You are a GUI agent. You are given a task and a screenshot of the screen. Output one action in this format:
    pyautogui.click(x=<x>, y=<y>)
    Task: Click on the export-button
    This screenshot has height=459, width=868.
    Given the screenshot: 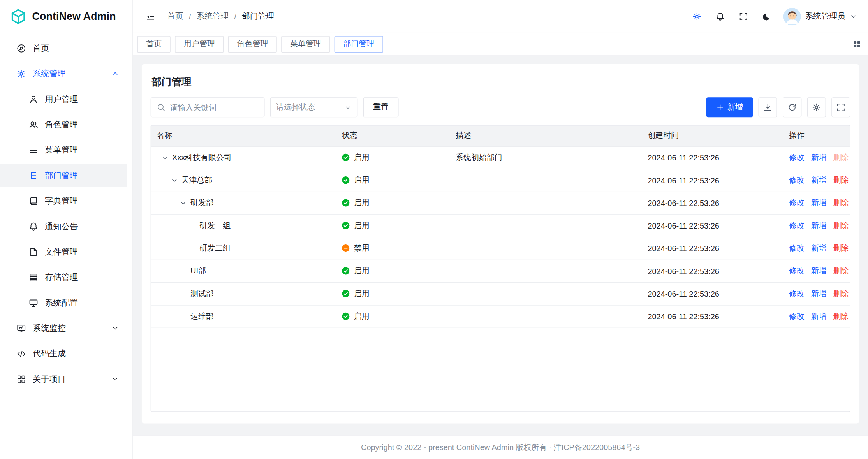 What is the action you would take?
    pyautogui.click(x=768, y=107)
    